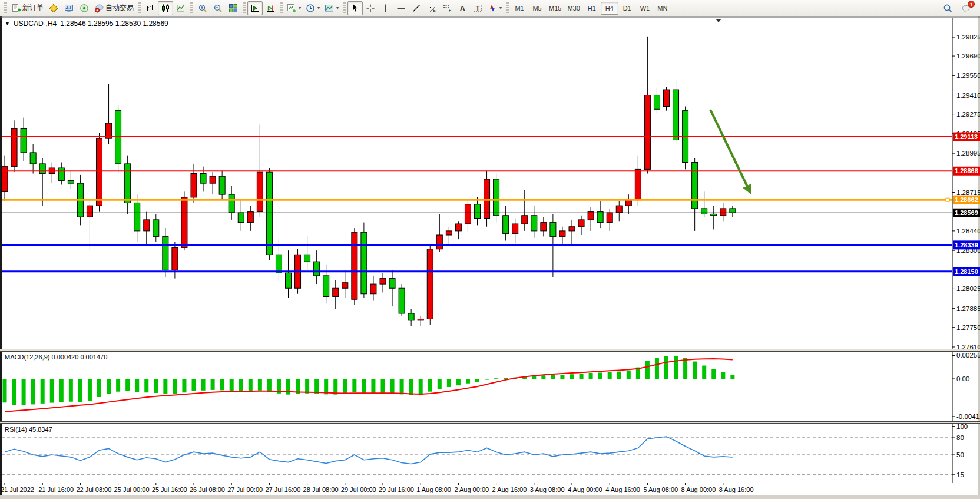  I want to click on macd-axis-label: -0.004124, so click(968, 417).